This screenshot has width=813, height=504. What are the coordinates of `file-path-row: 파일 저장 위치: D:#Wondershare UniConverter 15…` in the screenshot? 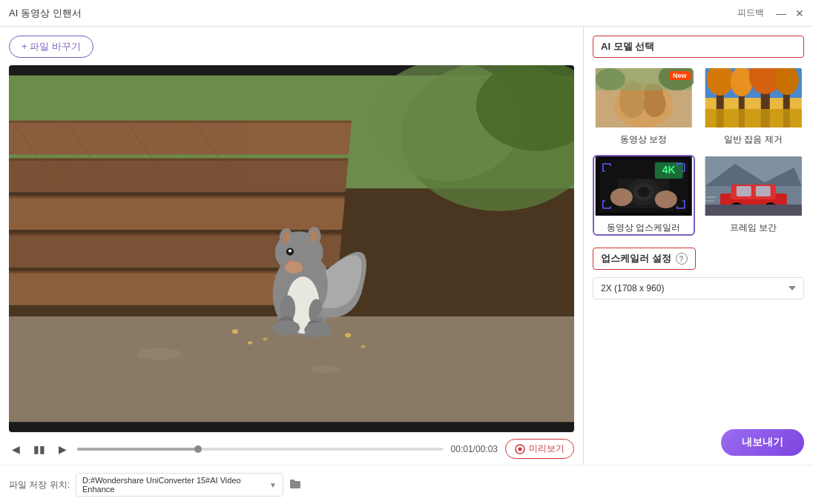 It's located at (406, 485).